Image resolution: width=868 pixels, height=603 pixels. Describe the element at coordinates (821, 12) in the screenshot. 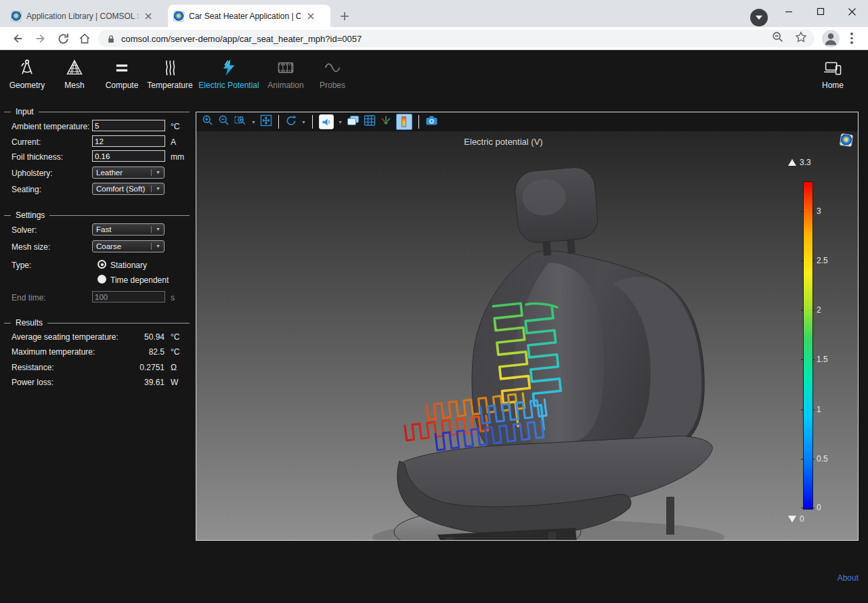

I see `window-maximize-button` at that location.